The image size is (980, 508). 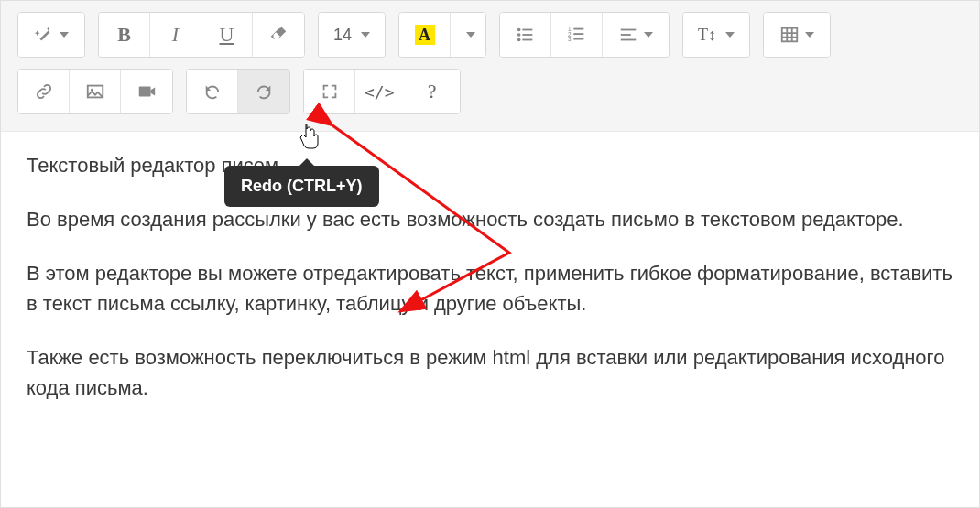 I want to click on codeview-icon: </>, so click(x=379, y=92).